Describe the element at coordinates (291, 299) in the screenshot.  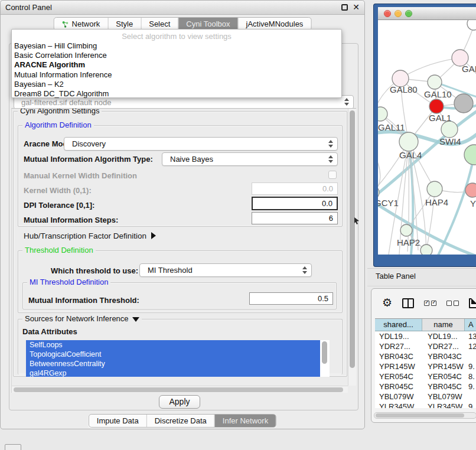
I see `mi-threshold-field: 0.5` at that location.